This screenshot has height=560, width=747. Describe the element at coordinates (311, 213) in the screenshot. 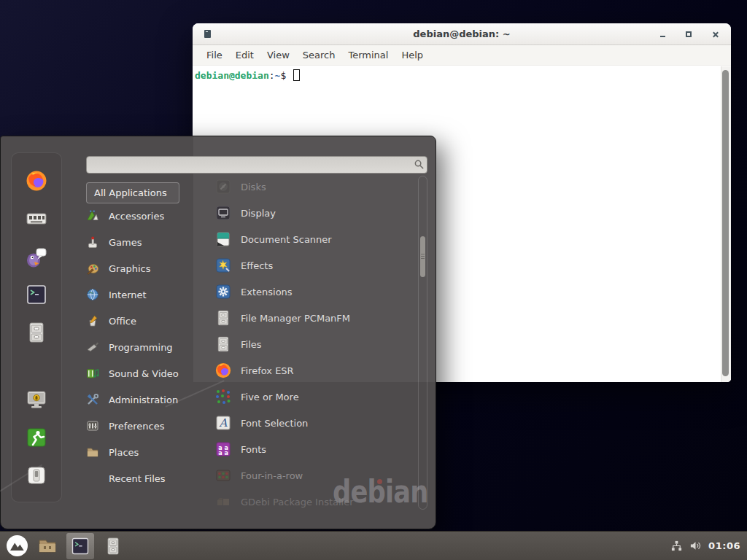

I see `app-display: Display` at that location.